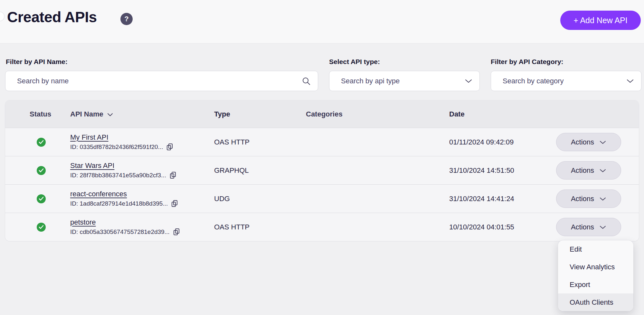 This screenshot has height=315, width=644. I want to click on api-type-value: GRAPHQL, so click(260, 171).